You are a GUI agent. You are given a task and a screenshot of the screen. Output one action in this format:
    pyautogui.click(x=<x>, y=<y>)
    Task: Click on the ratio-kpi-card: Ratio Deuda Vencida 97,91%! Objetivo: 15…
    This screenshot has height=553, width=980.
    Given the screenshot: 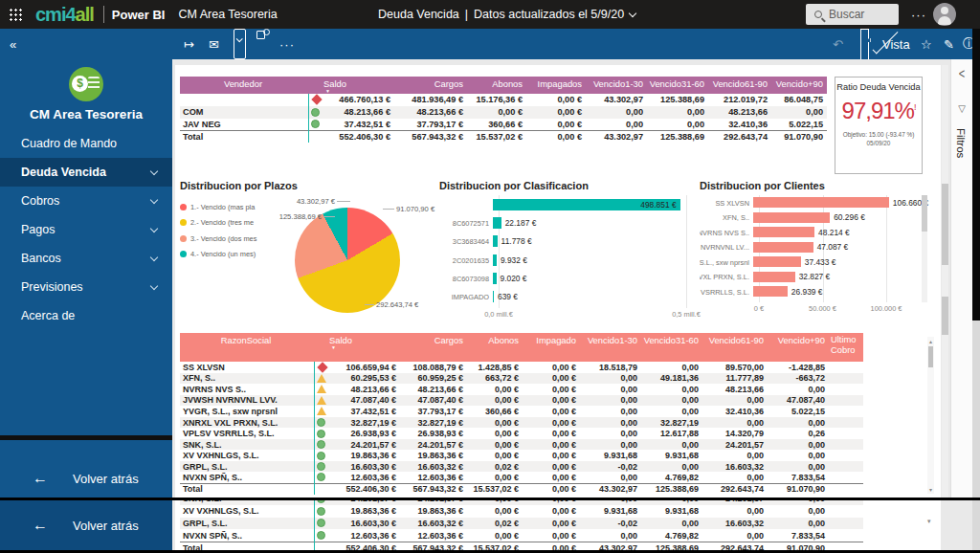 What is the action you would take?
    pyautogui.click(x=879, y=125)
    